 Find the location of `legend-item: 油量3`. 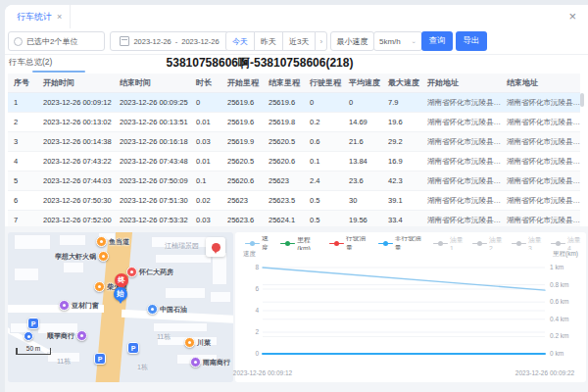

legend-item: 油量3 is located at coordinates (528, 243).